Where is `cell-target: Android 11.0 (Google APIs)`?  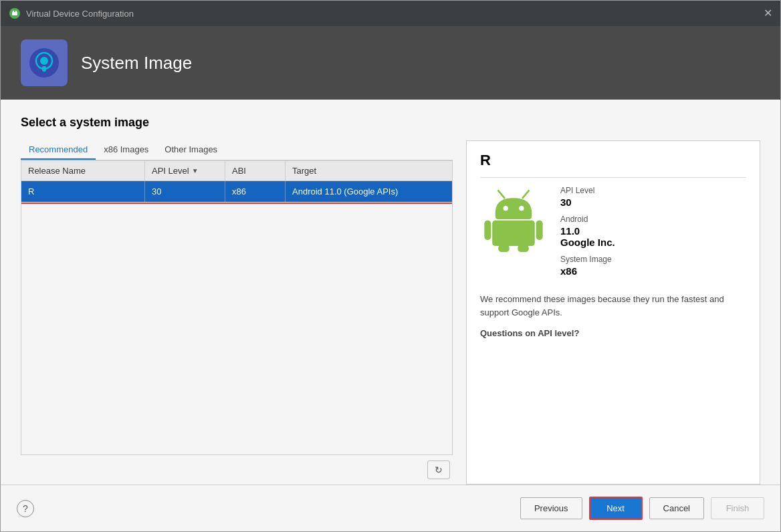 cell-target: Android 11.0 (Google APIs) is located at coordinates (369, 191).